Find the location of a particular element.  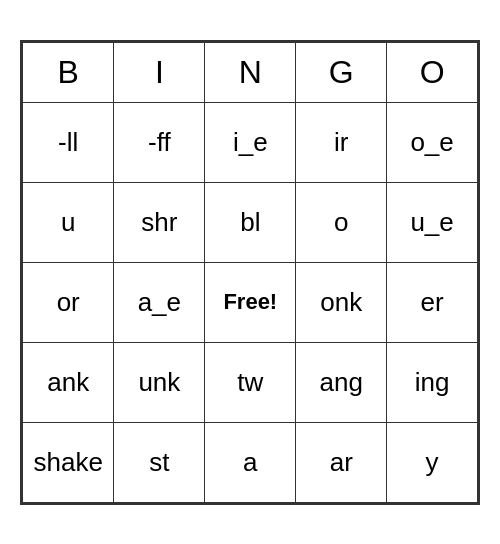

header-row: BINGO is located at coordinates (250, 72).